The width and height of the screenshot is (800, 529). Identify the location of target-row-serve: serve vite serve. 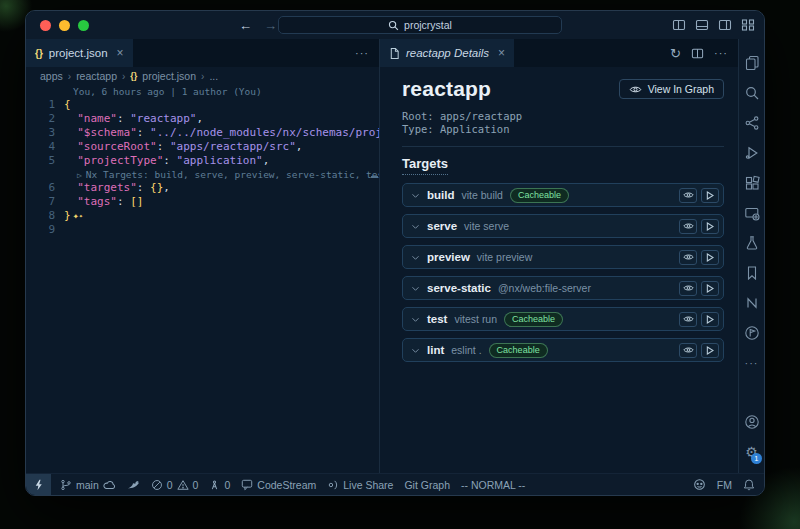
(563, 226).